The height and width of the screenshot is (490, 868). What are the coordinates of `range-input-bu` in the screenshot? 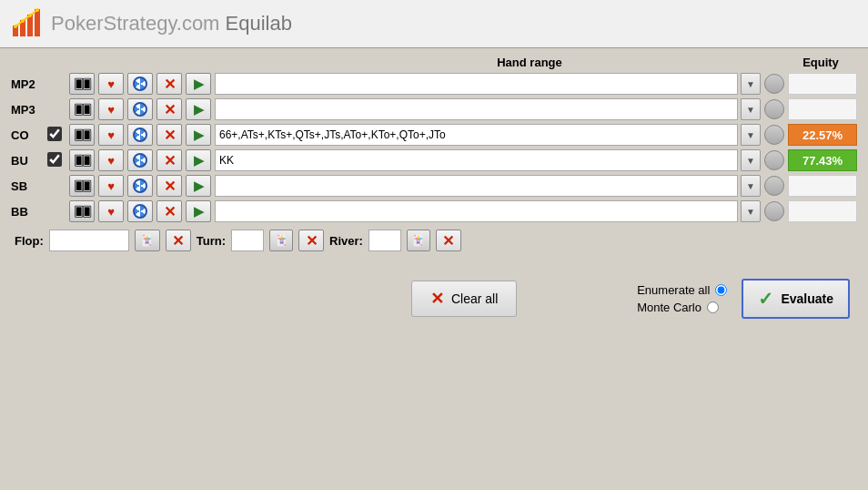 It's located at (477, 160).